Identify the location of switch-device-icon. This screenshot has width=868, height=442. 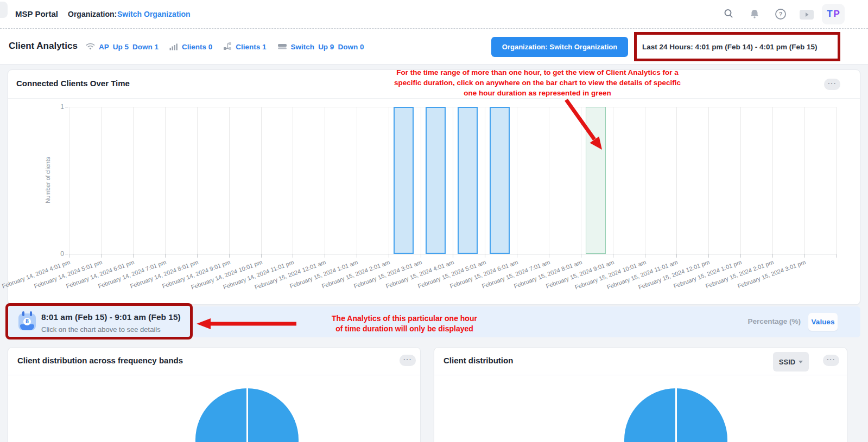
(282, 47).